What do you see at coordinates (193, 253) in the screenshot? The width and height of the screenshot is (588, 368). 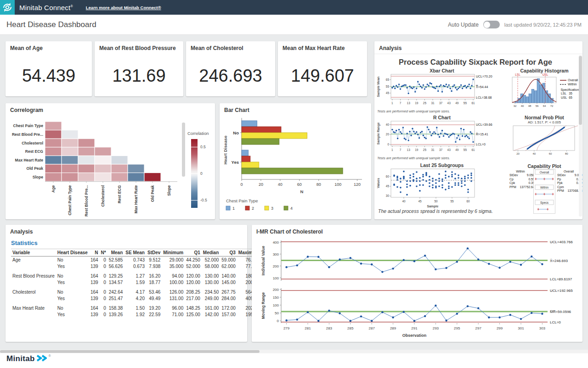 I see `stats-column-header: Q1` at bounding box center [193, 253].